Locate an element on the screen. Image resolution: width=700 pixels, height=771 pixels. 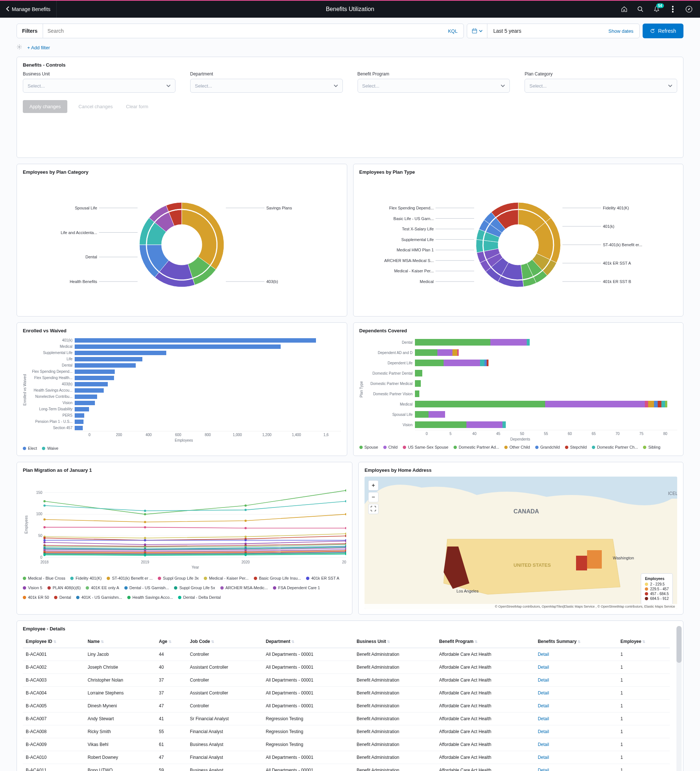
map-legend: Employees 2 - 229.5229.5 - 457457 - 684.… is located at coordinates (657, 589).